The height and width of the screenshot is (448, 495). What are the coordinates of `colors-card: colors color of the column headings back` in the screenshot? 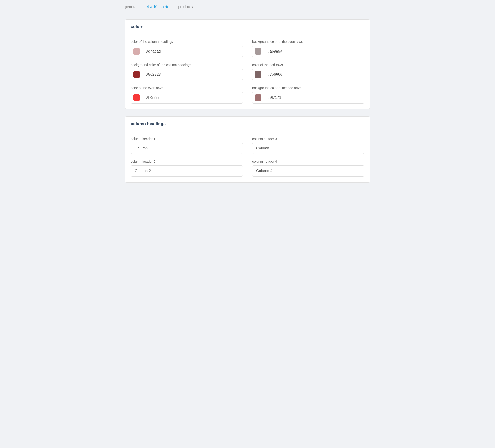 It's located at (248, 64).